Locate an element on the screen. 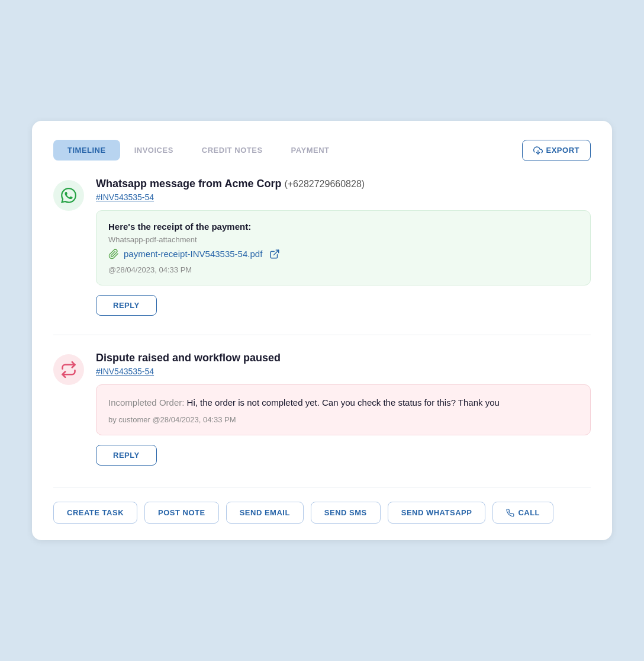 The width and height of the screenshot is (644, 661). download-cloud-icon is located at coordinates (538, 150).